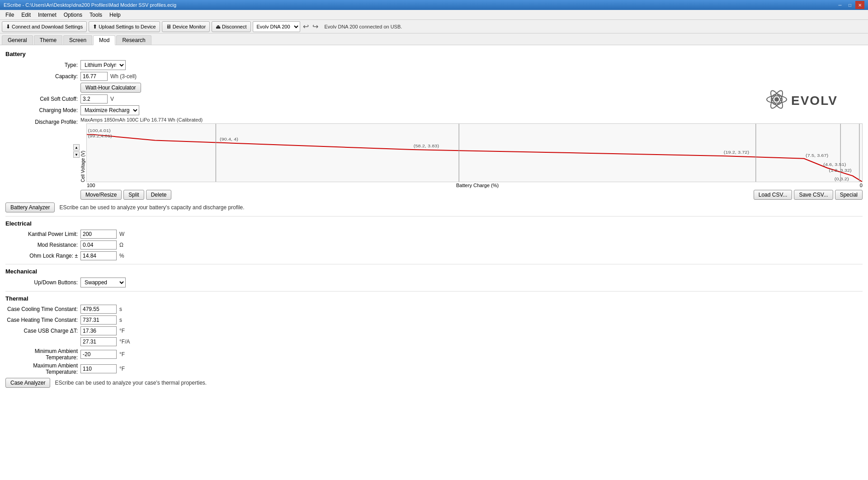  I want to click on special-btn: Special, so click(849, 195).